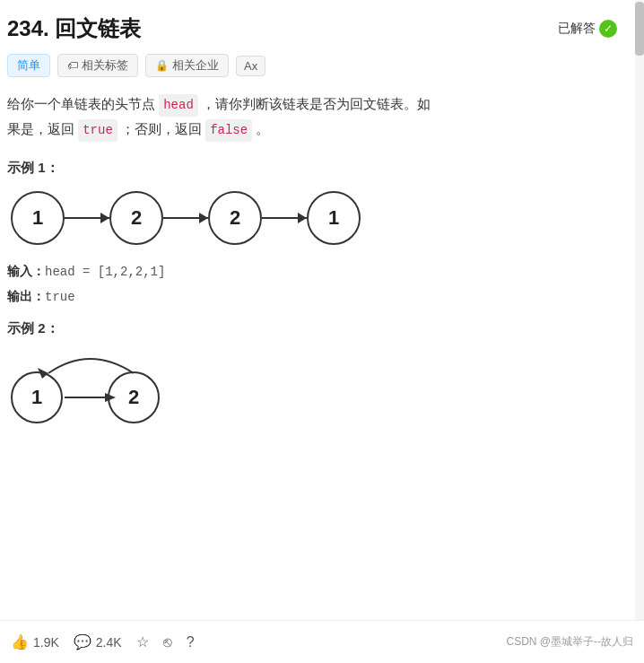 This screenshot has width=644, height=663. Describe the element at coordinates (312, 284) in the screenshot. I see `example1-io: 输入：head = [1,2,2,1] 输出：true` at that location.